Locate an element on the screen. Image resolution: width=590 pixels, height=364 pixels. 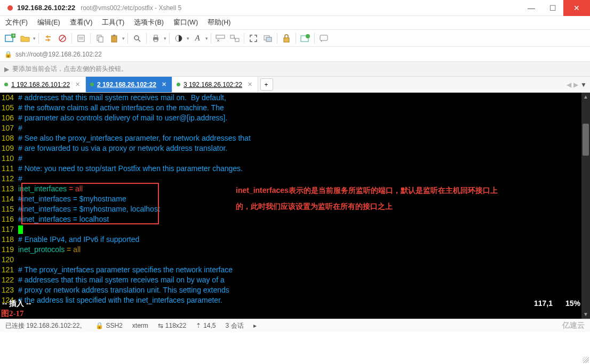
session-tab-2: 2 192.168.26.102:22 ✕ is located at coordinates (129, 84).